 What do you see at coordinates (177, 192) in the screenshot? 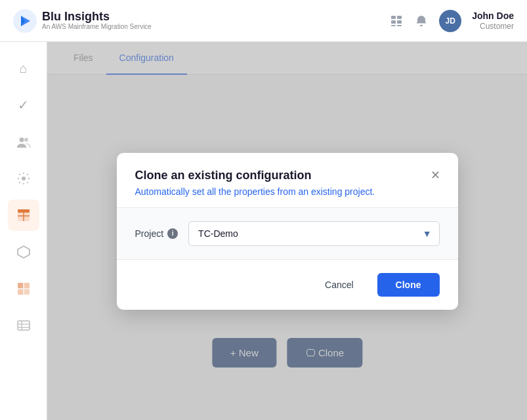
I see `modal-subtitle-text1: Automatically set all` at bounding box center [177, 192].